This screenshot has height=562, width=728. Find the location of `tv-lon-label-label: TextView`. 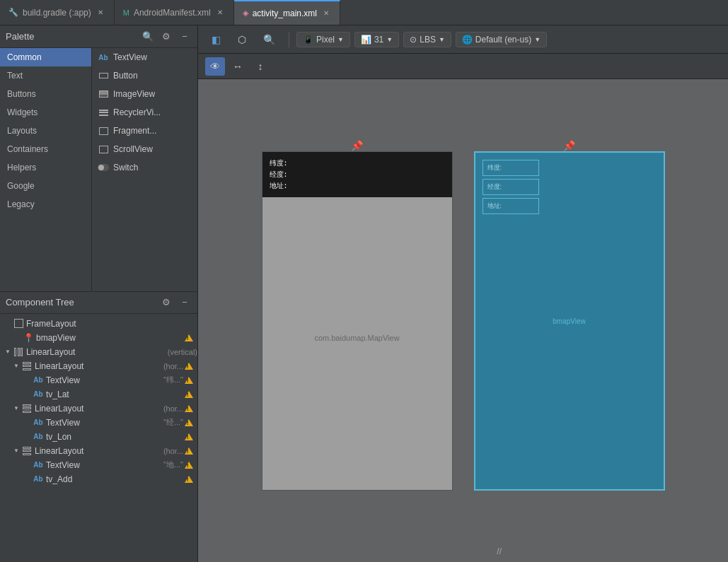

tv-lon-label-label: TextView is located at coordinates (103, 423).